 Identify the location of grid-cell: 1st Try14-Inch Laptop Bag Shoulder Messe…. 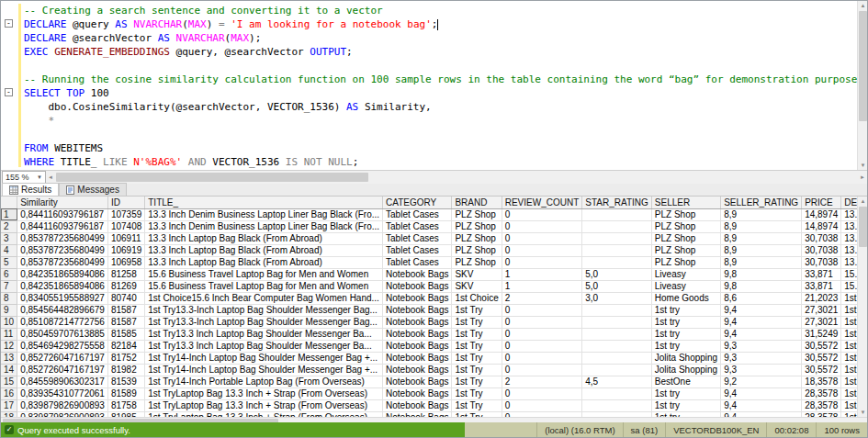
(265, 369).